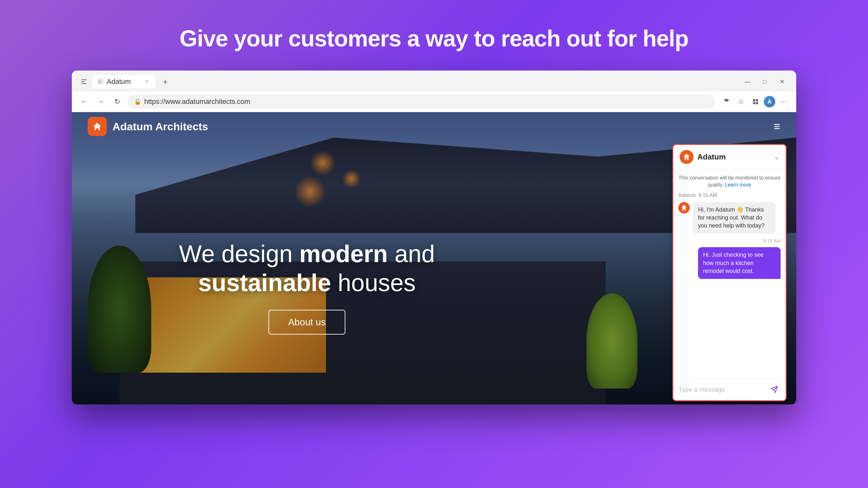  I want to click on browser-tab: A Adatum ×, so click(124, 82).